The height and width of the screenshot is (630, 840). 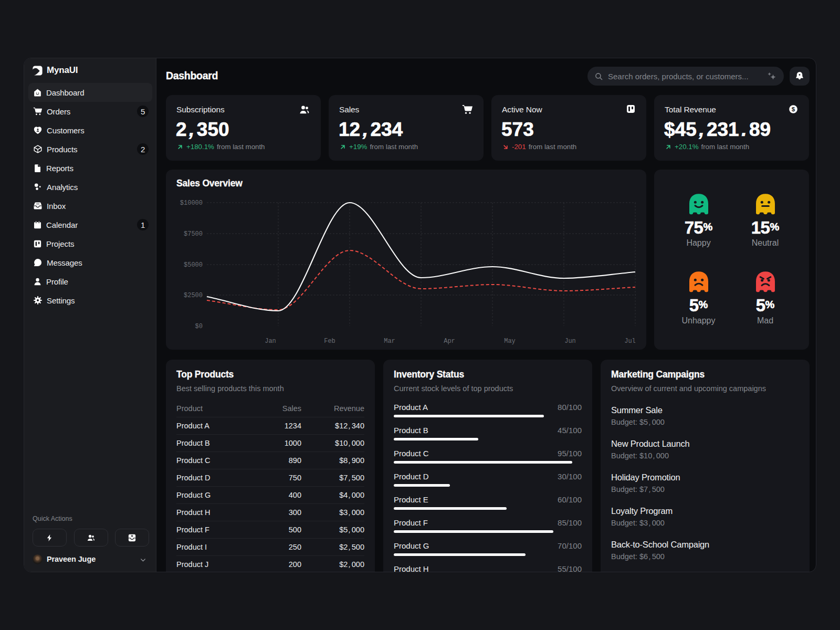 What do you see at coordinates (193, 234) in the screenshot?
I see `svg-text: $7500` at bounding box center [193, 234].